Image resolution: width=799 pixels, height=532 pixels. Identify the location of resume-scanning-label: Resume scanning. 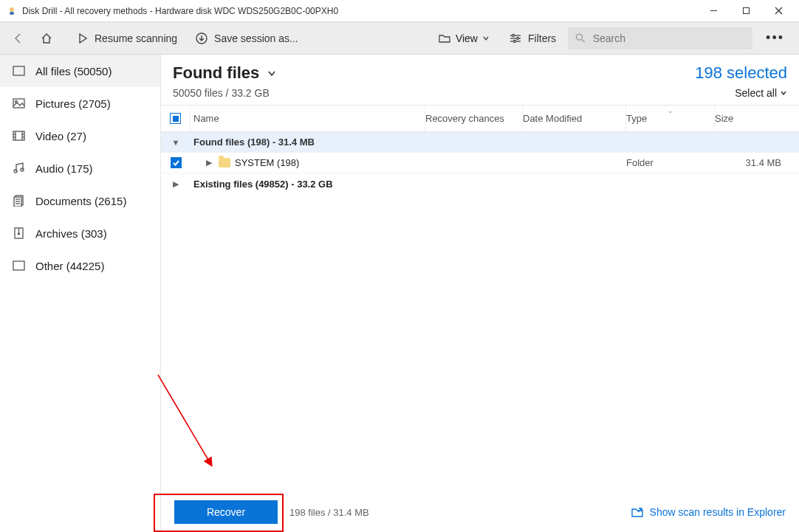
(136, 38).